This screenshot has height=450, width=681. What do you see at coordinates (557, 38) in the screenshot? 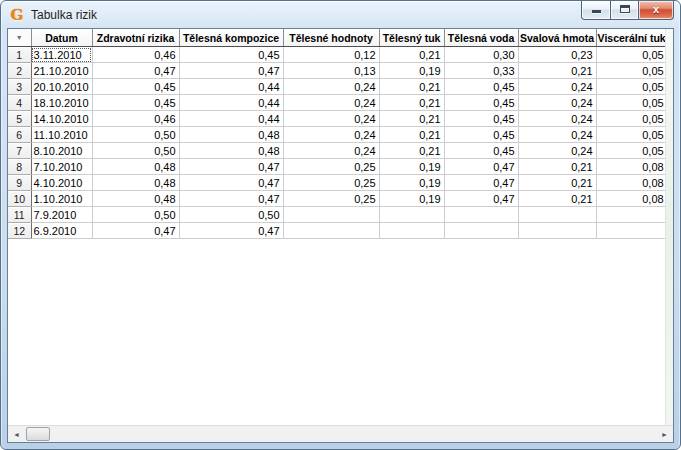
I see `column-header: Svalová hmota` at bounding box center [557, 38].